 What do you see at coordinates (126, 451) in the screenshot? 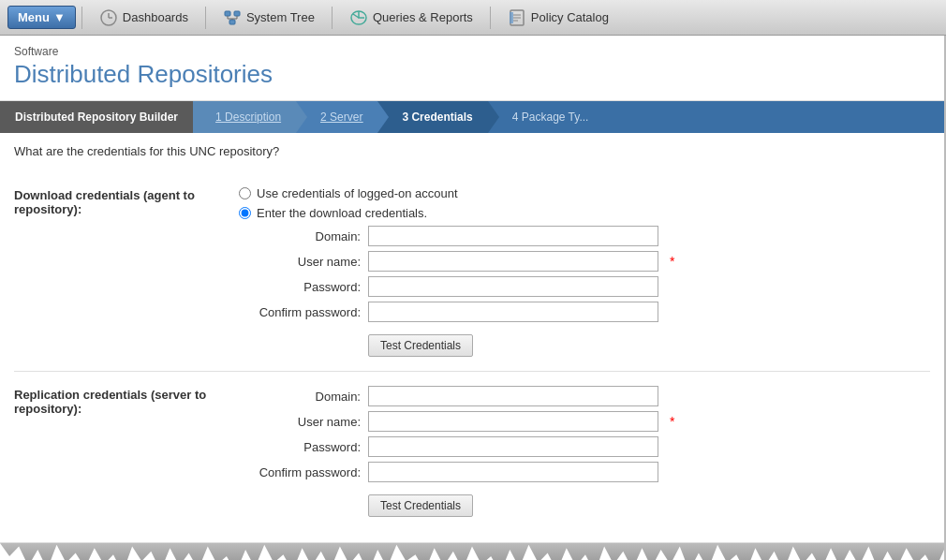
I see `replication-section-label: Replication credentials (server toreposi…` at bounding box center [126, 451].